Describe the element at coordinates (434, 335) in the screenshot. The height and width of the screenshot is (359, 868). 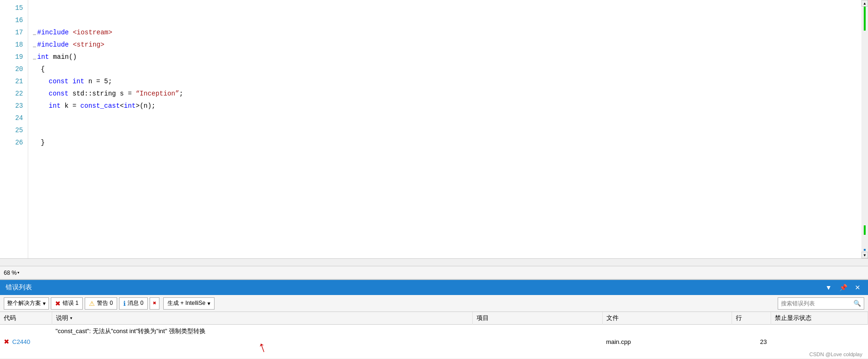
I see `error-table: 代码 说明 ▾ 项目` at that location.